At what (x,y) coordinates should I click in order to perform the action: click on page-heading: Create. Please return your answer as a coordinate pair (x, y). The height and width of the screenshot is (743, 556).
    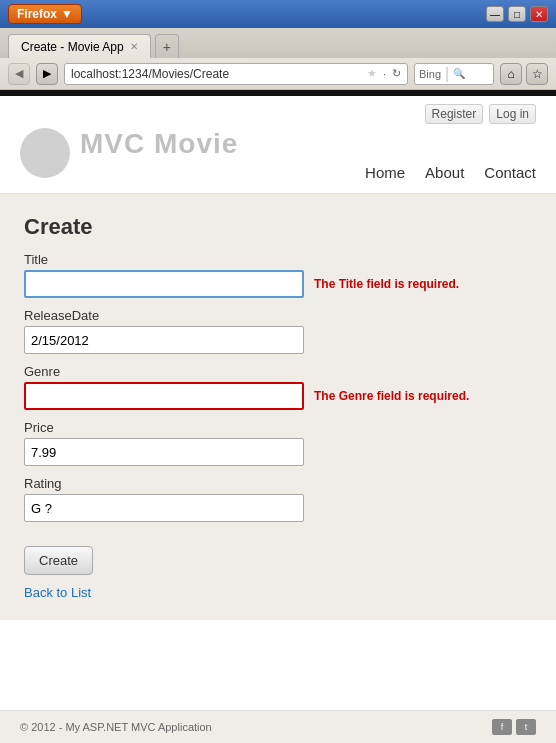
    Looking at the image, I should click on (278, 227).